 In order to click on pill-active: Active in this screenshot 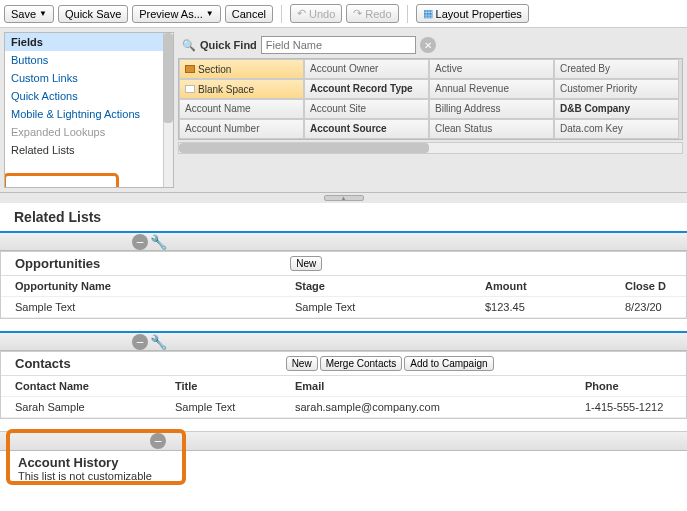, I will do `click(492, 69)`.